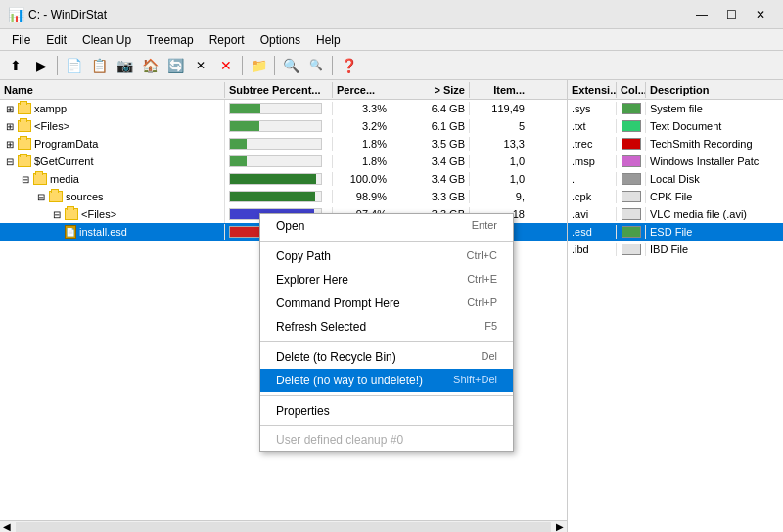  What do you see at coordinates (731, 15) in the screenshot?
I see `window-controls: — ☐ ✕` at bounding box center [731, 15].